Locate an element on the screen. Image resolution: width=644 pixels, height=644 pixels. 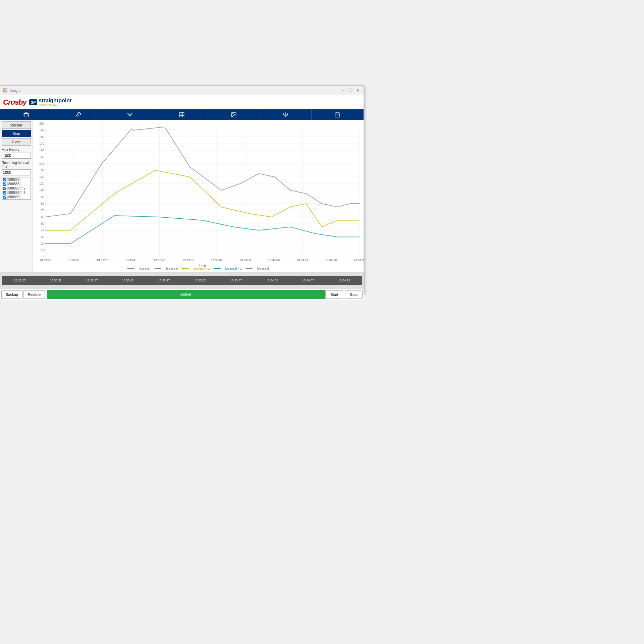
clear-button: Clear is located at coordinates (16, 142).